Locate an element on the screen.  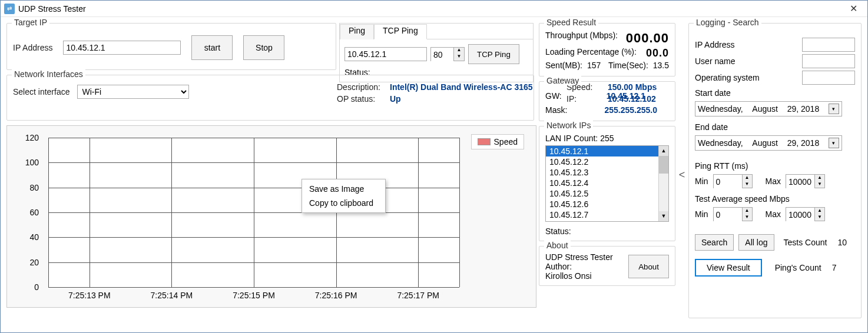
tab-ping: Ping is located at coordinates (357, 32).